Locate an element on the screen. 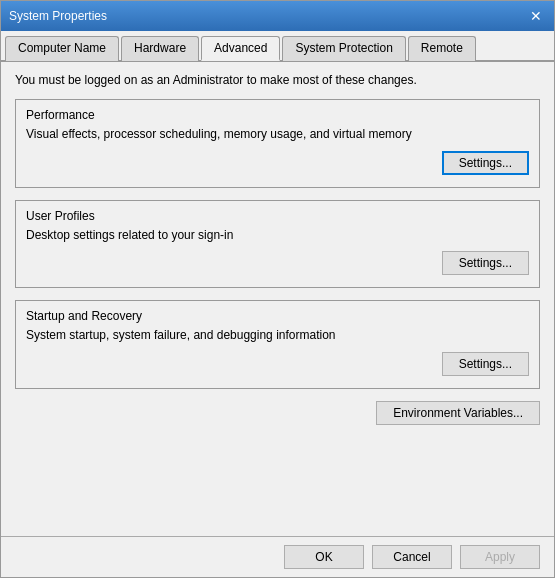 The width and height of the screenshot is (555, 578). performance-settings-button: Settings... is located at coordinates (486, 163).